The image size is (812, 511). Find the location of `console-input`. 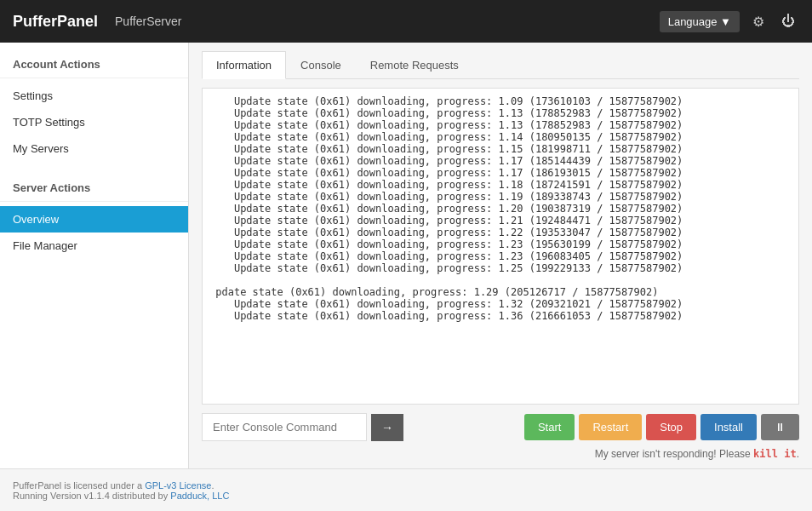

console-input is located at coordinates (284, 428).